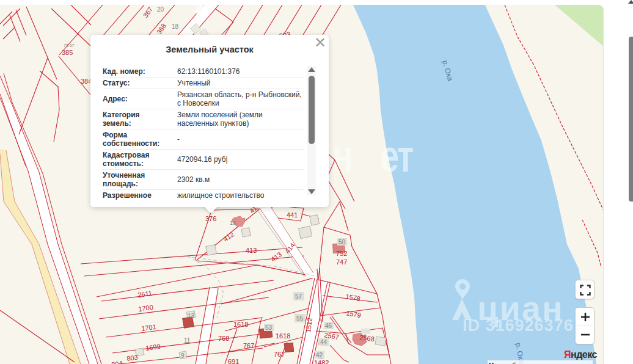  I want to click on svg-text: 413, so click(251, 250).